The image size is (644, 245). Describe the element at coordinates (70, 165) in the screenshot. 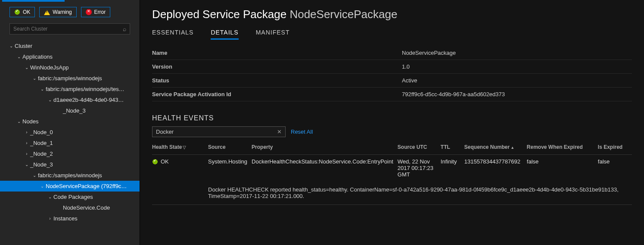

I see `tree-node-3: ⌄_Node_3` at that location.